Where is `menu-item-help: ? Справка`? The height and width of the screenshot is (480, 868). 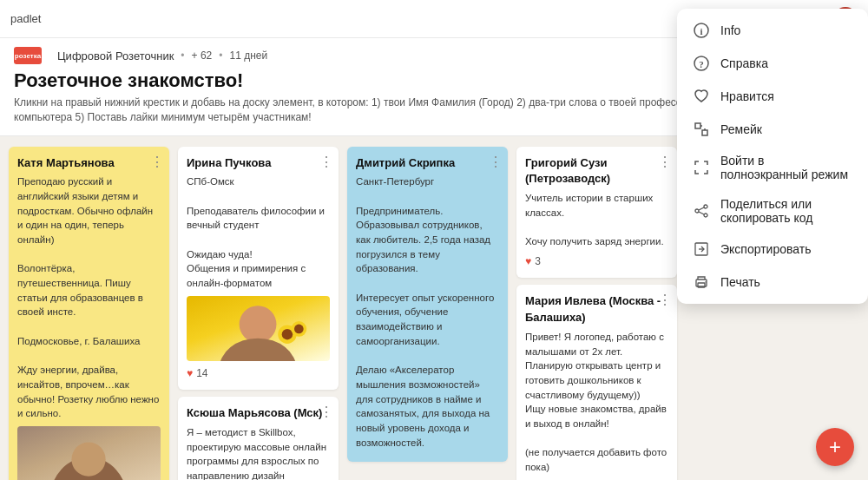 menu-item-help: ? Справка is located at coordinates (773, 63).